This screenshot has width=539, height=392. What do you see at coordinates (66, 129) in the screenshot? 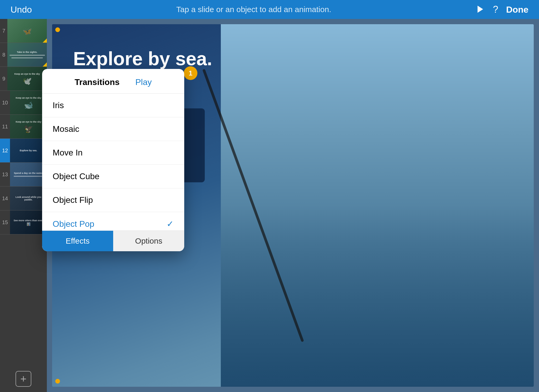
I see `popup-item-label: Mosaic` at bounding box center [66, 129].